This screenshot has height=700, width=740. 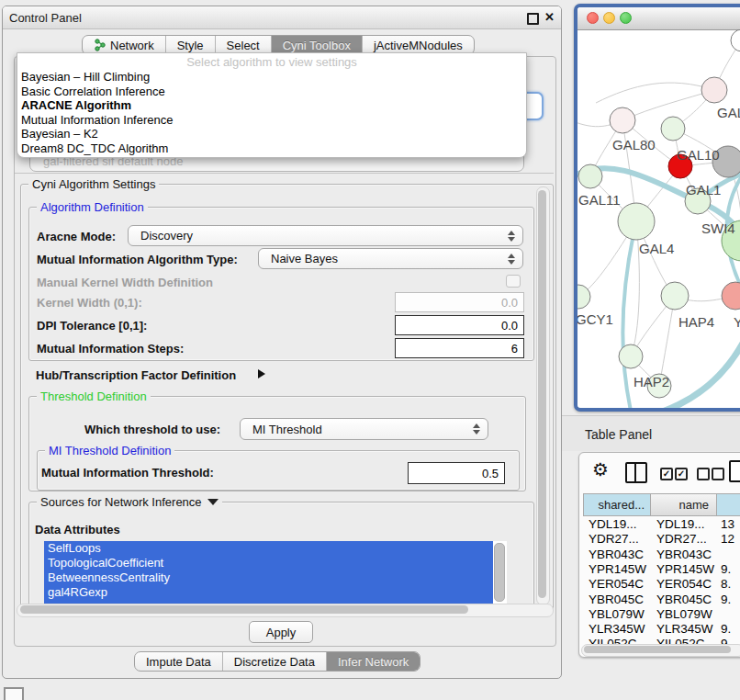 What do you see at coordinates (659, 555) in the screenshot?
I see `table-window: ⚙ ✓ ✓ shared... name YDL19...YDL19...13 …` at bounding box center [659, 555].